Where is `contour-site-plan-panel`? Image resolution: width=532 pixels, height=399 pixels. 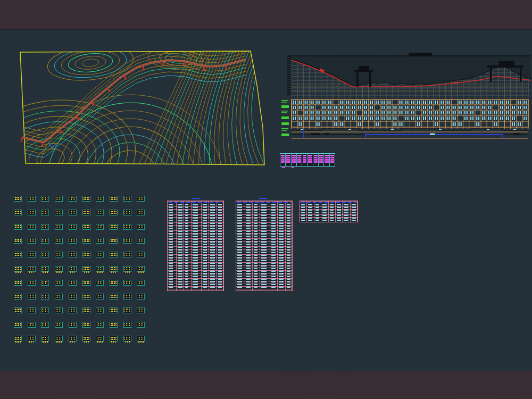
contour-site-plan-panel is located at coordinates (141, 108).